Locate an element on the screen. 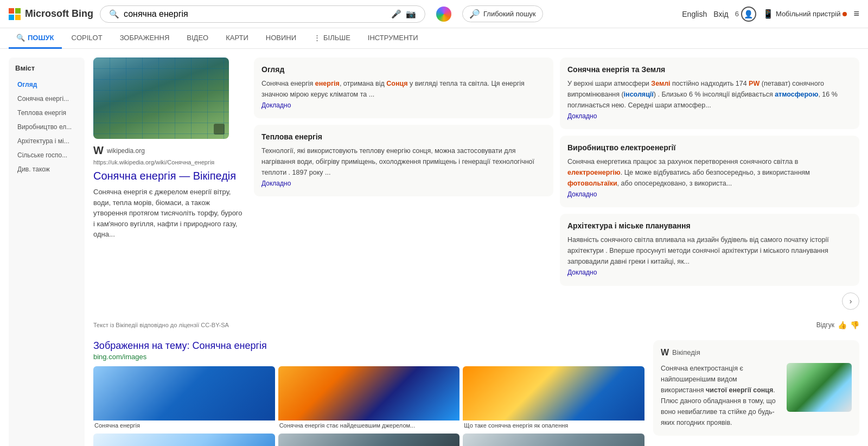  account-icon: 👤 is located at coordinates (749, 14).